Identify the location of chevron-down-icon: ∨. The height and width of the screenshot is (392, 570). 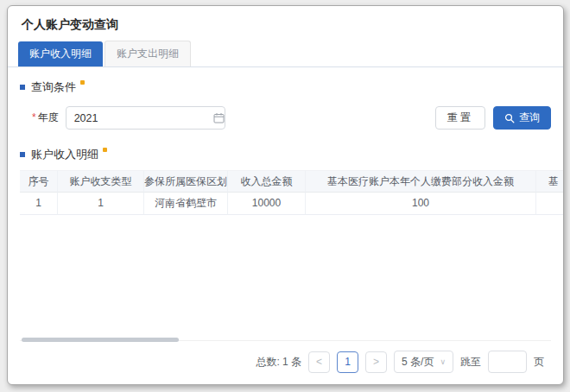
(442, 362).